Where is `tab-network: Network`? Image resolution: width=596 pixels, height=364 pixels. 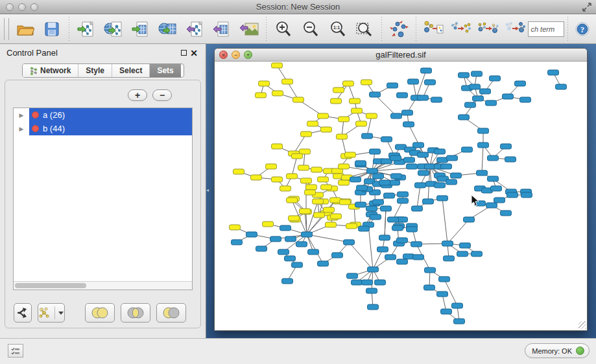
tab-network: Network is located at coordinates (51, 71).